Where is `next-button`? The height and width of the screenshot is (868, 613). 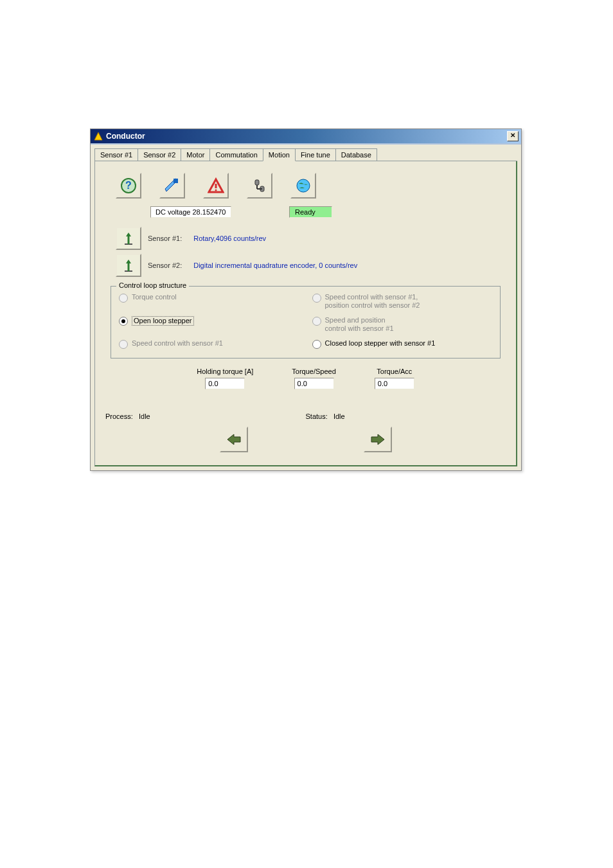 next-button is located at coordinates (378, 439).